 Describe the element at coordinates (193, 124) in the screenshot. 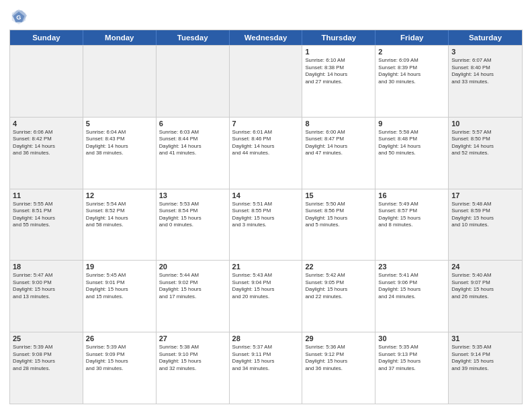

I see `day-number: 6` at that location.